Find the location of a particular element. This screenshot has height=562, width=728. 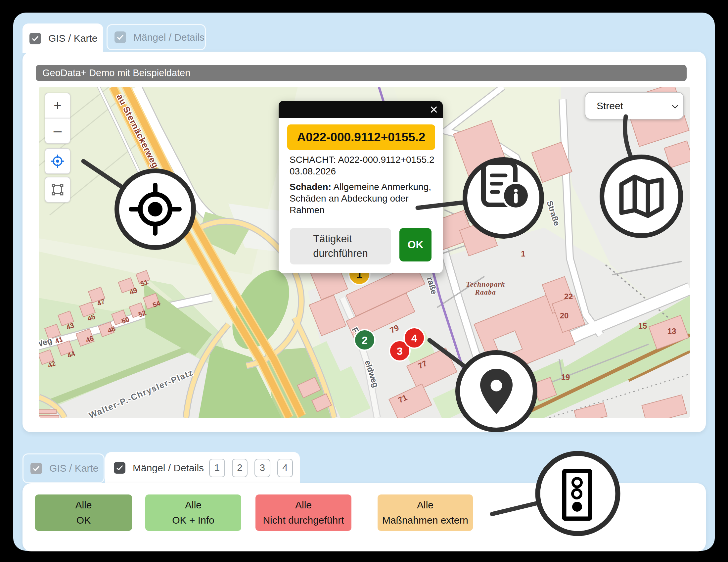

svg-text: 24 is located at coordinates (505, 230).